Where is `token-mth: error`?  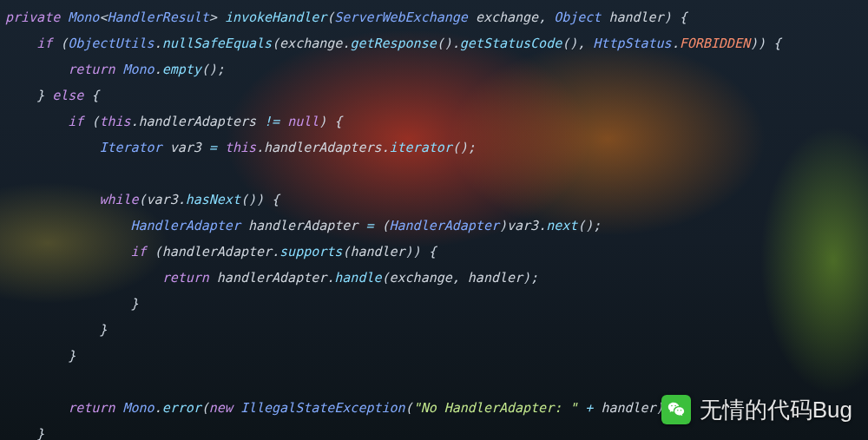
token-mth: error is located at coordinates (182, 408).